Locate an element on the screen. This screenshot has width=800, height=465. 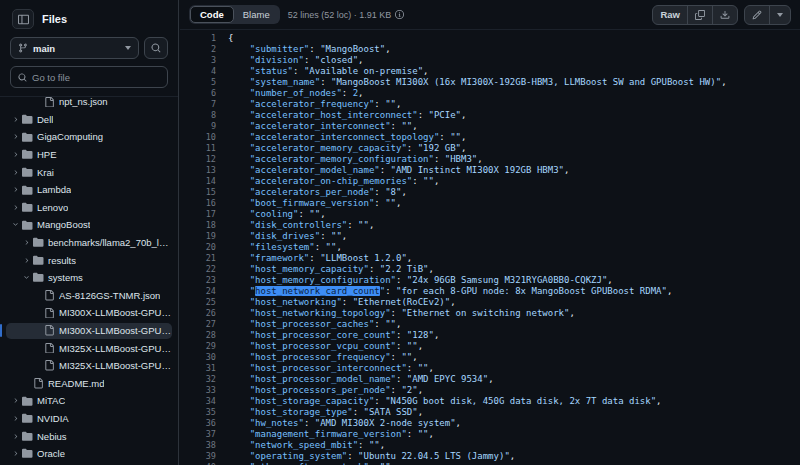
line-number: 29 is located at coordinates (199, 346).